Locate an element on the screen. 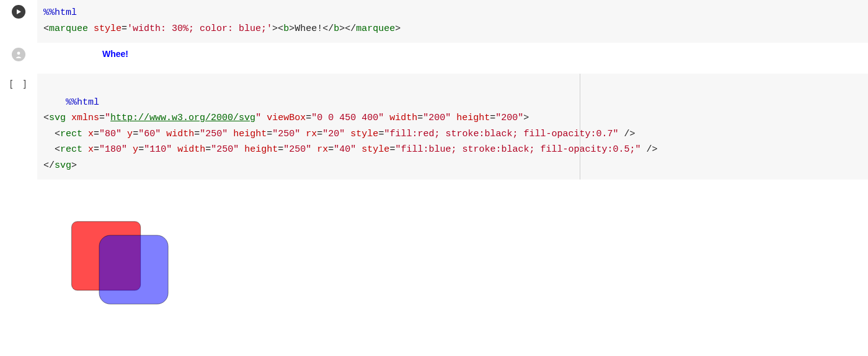  attr-style: style is located at coordinates (108, 28).